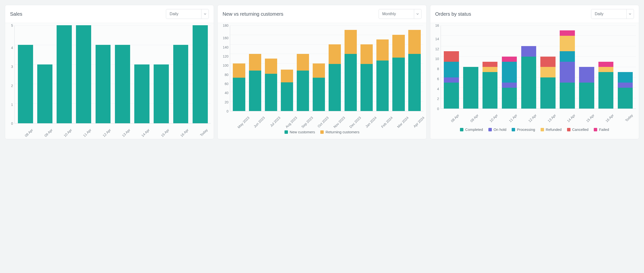 Image resolution: width=644 pixels, height=273 pixels. I want to click on legend-failed: Failed, so click(602, 130).